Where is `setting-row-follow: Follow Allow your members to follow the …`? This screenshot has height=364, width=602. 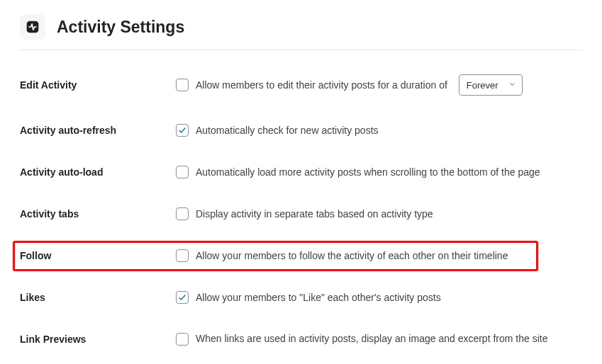
setting-row-follow: Follow Allow your members to follow the … is located at coordinates (301, 256).